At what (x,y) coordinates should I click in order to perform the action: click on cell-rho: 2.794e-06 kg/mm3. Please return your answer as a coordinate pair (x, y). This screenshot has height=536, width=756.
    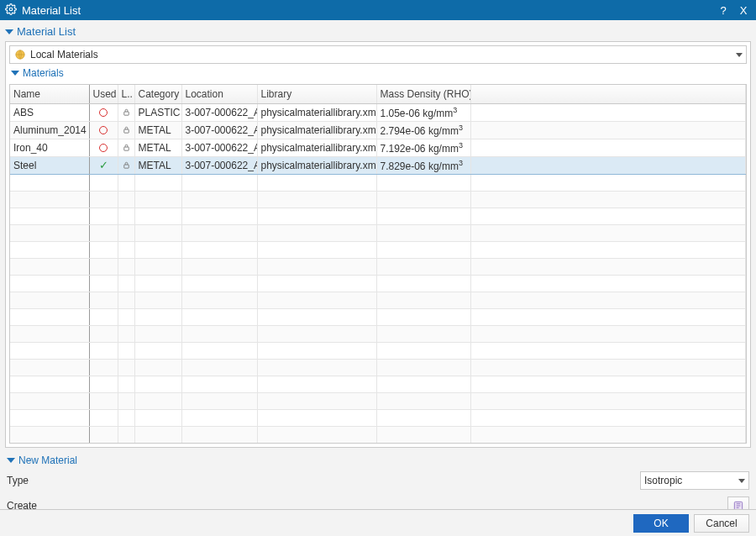
    Looking at the image, I should click on (423, 129).